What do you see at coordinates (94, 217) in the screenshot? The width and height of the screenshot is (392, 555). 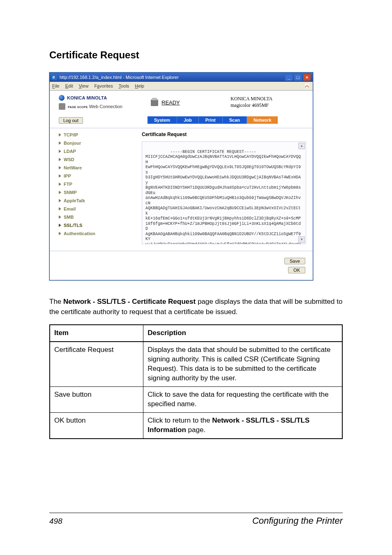 I see `sidebar-item-smb: SMB` at bounding box center [94, 217].